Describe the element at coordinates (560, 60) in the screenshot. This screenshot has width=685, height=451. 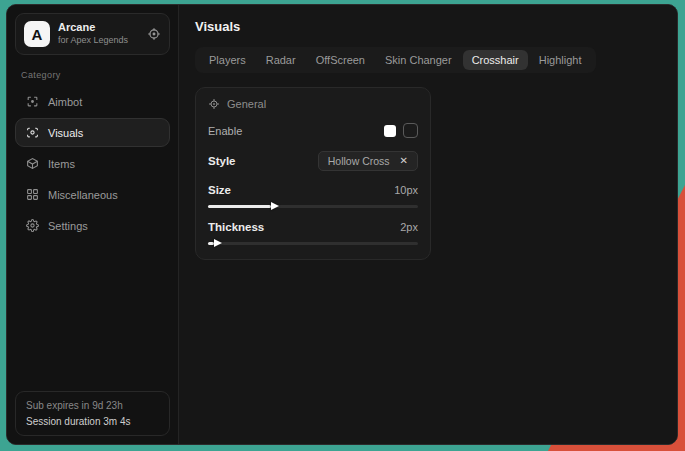
I see `tab-highlight: Highlight` at that location.